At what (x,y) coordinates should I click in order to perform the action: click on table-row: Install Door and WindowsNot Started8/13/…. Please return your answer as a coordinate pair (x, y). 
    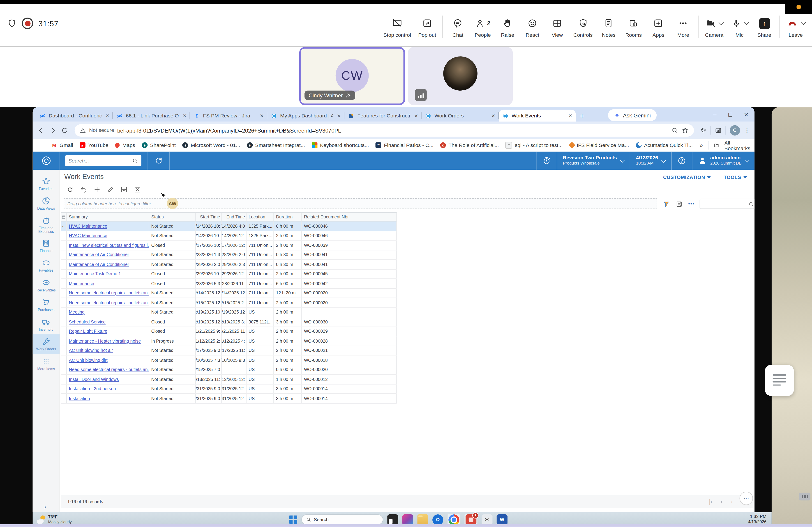
    Looking at the image, I should click on (229, 379).